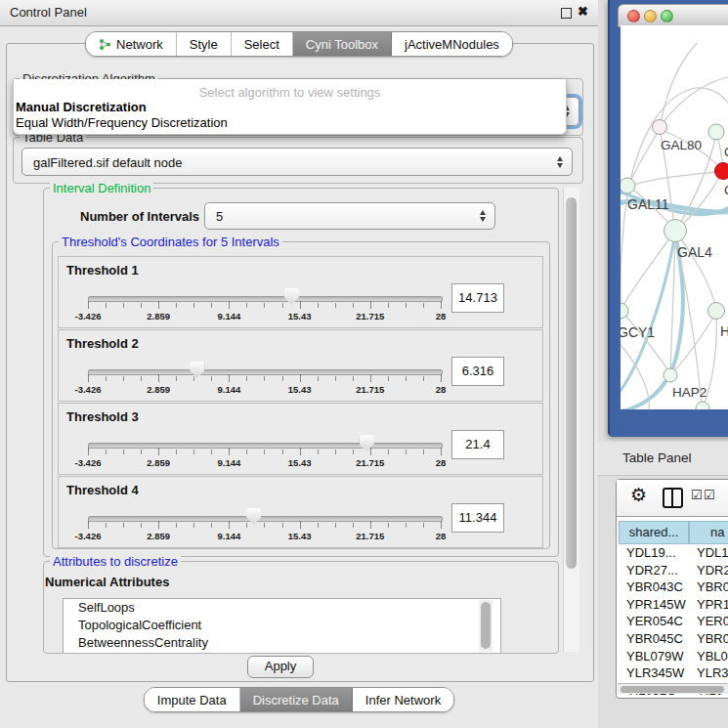  Describe the element at coordinates (281, 608) in the screenshot. I see `list-item-SelfLoops: SelfLoops` at that location.